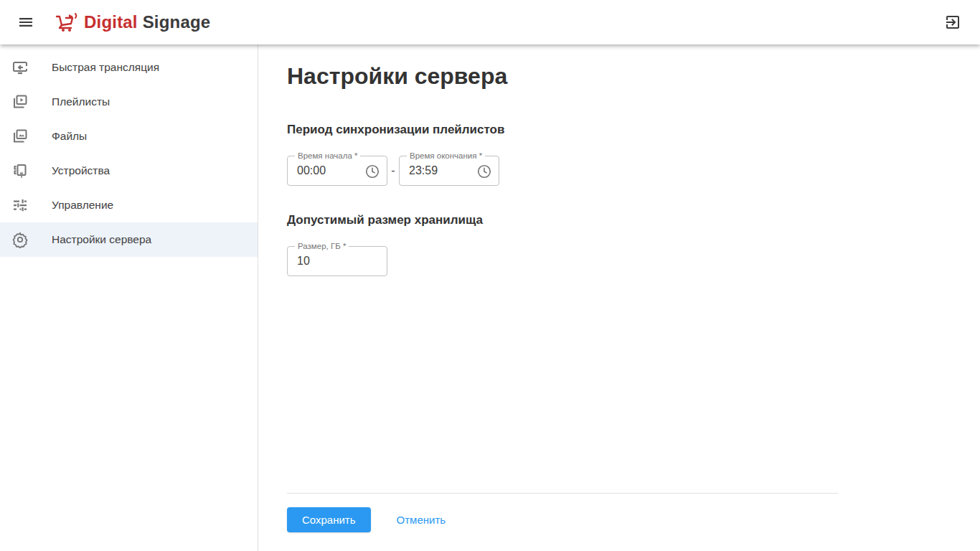 The image size is (980, 551). I want to click on storage-size-label: Размер, ГБ *, so click(321, 247).